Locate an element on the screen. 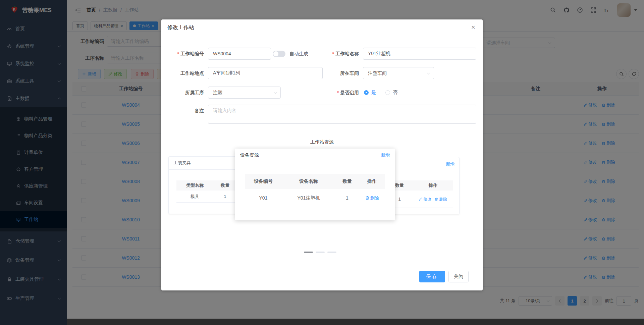 This screenshot has width=644, height=325. device-panel-header: 设备资源 新增 is located at coordinates (315, 155).